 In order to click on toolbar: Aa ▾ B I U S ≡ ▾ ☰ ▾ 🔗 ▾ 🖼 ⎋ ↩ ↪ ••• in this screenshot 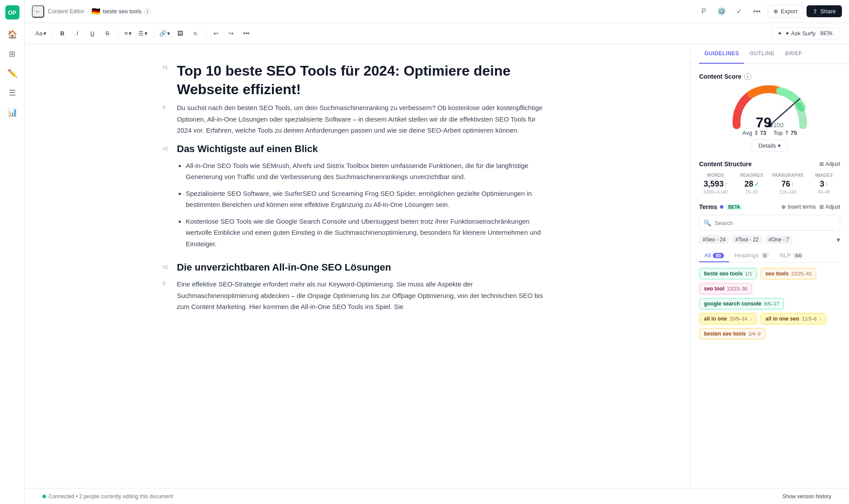, I will do `click(437, 34)`.